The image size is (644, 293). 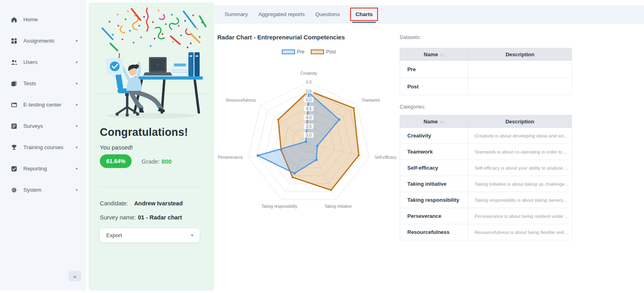 What do you see at coordinates (486, 87) in the screenshot?
I see `dataset-row: Post` at bounding box center [486, 87].